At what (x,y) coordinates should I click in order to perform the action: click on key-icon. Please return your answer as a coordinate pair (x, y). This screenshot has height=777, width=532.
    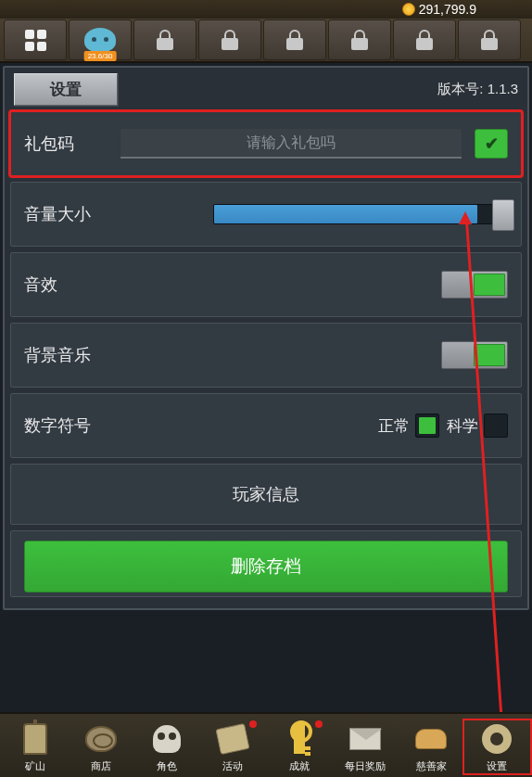
    Looking at the image, I should click on (299, 739).